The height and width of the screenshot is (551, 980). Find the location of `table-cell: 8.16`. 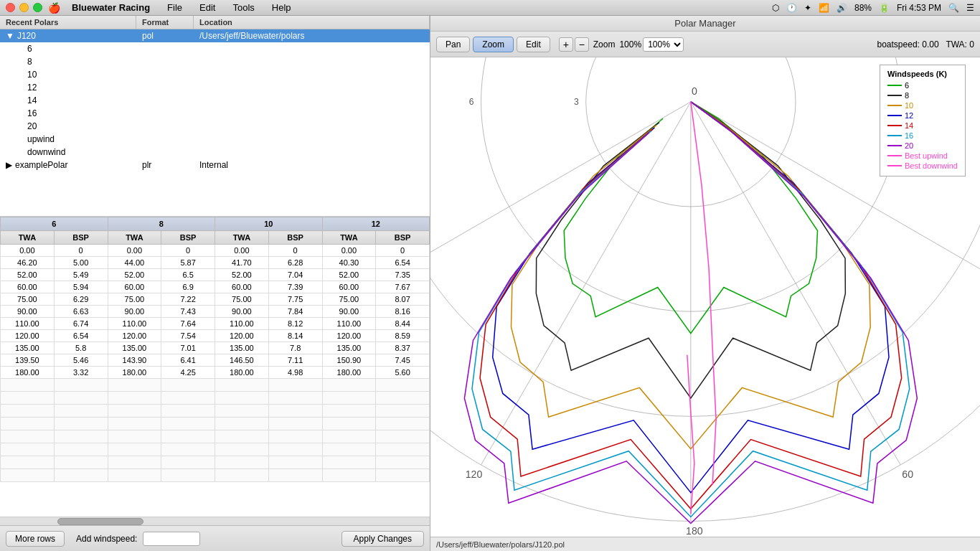

table-cell: 8.16 is located at coordinates (403, 311).